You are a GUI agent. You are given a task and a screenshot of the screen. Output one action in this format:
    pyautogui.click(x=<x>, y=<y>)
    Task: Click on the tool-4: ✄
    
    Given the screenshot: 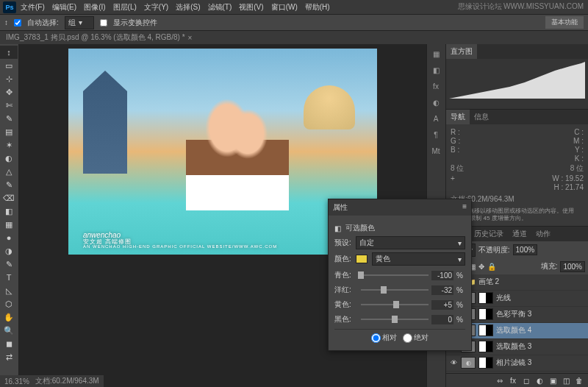 What is the action you would take?
    pyautogui.click(x=9, y=105)
    